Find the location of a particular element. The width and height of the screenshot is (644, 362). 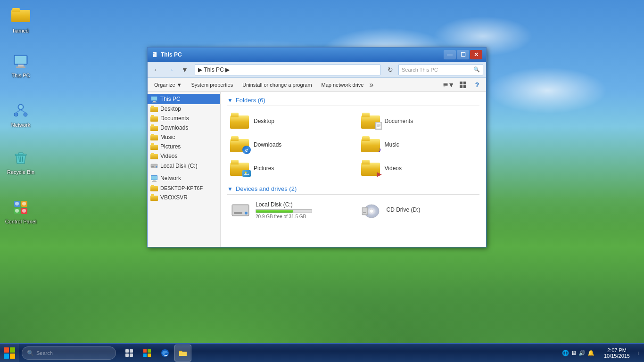

folders-collapse-arrow: ▼ is located at coordinates (230, 100).